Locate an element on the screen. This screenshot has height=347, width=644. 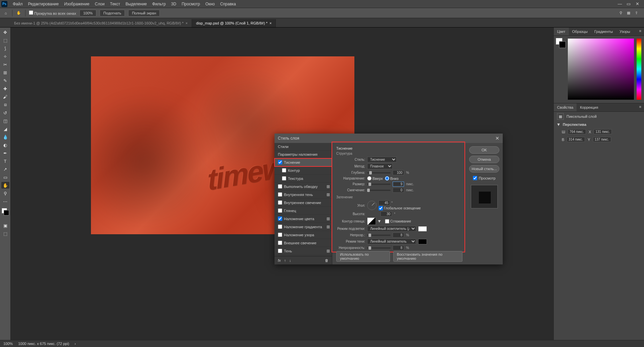
size-input is located at coordinates (398, 184).